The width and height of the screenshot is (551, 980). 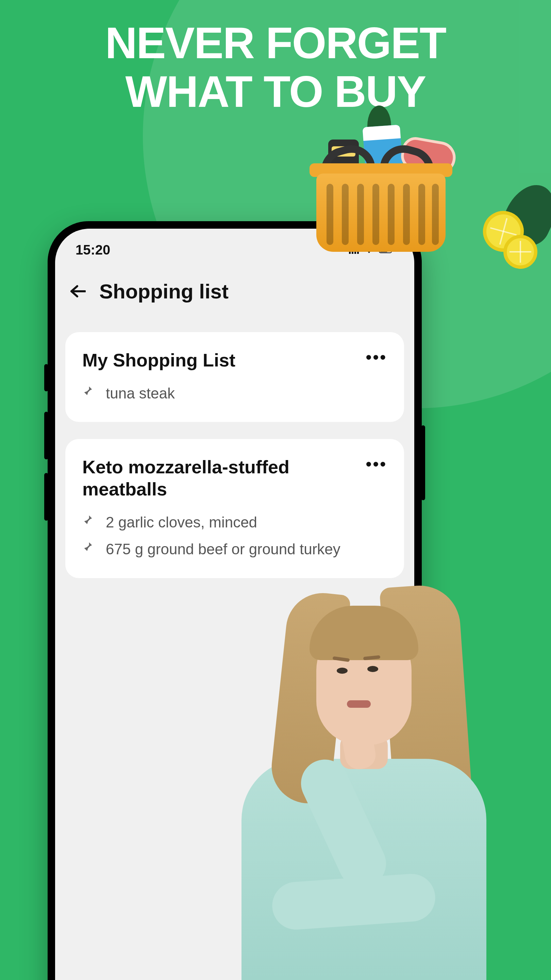 What do you see at coordinates (520, 252) in the screenshot?
I see `lemon-slice-icon` at bounding box center [520, 252].